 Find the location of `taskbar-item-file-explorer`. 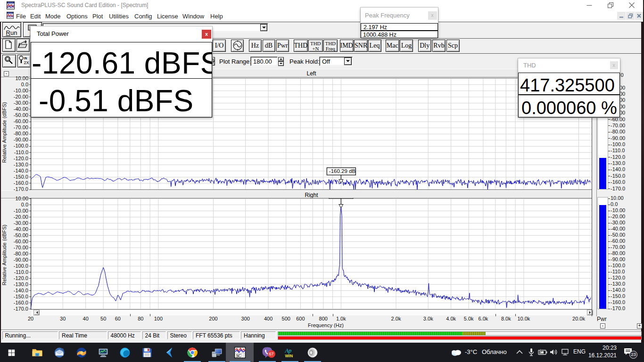

taskbar-item-file-explorer is located at coordinates (38, 353).